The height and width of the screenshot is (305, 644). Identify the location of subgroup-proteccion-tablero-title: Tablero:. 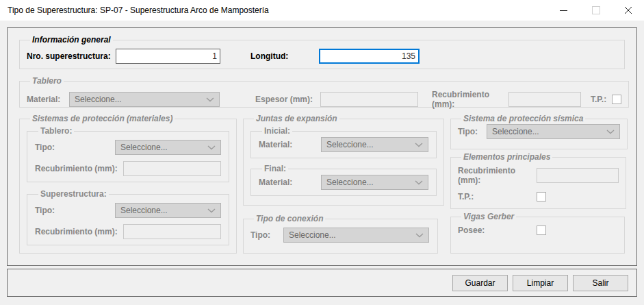
(56, 131).